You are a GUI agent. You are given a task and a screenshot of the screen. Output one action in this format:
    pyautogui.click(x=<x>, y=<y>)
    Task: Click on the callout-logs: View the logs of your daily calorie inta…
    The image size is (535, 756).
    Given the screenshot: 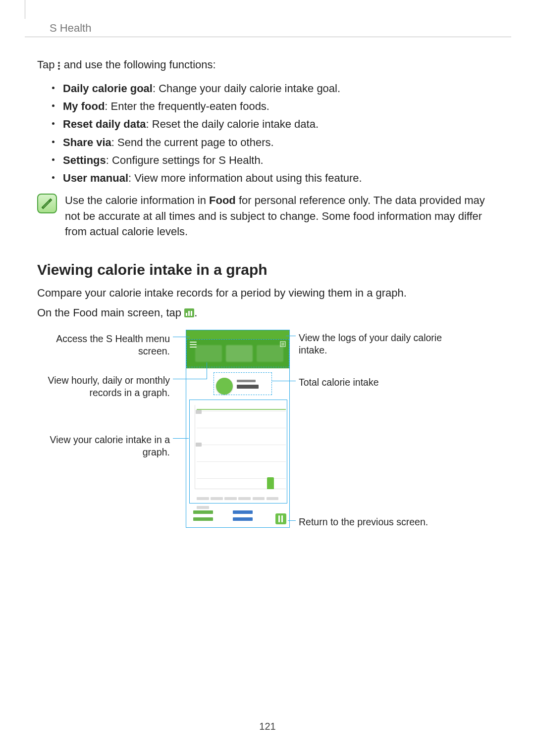 What is the action you would take?
    pyautogui.click(x=373, y=345)
    